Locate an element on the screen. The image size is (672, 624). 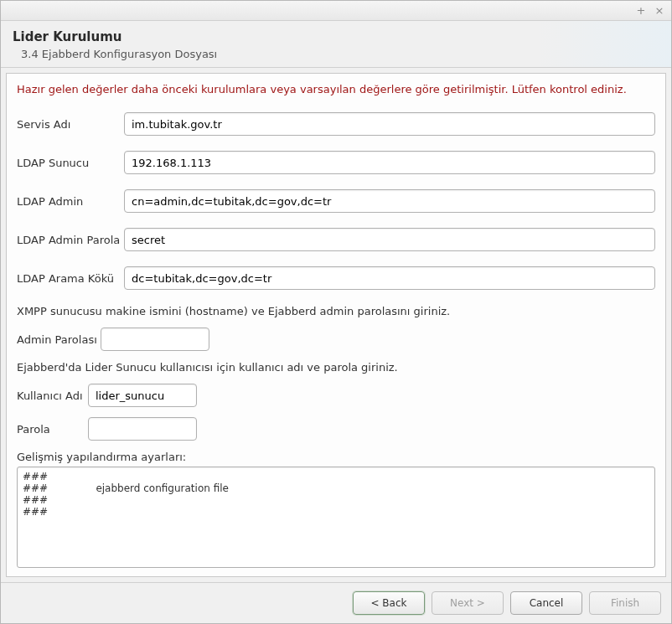
input-ldap-search-root is located at coordinates (390, 278).